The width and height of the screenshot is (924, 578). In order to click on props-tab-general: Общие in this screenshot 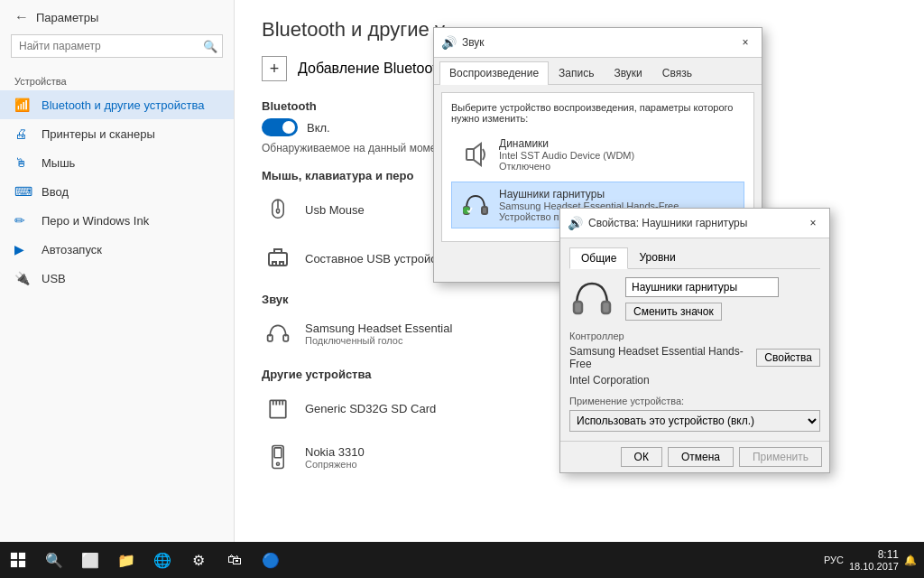, I will do `click(599, 258)`.